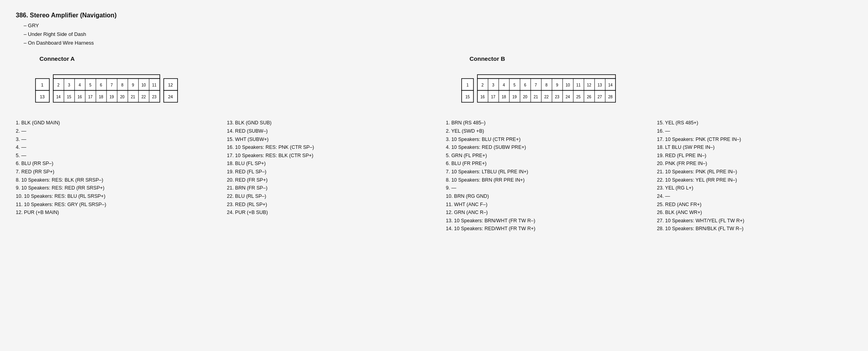 This screenshot has height=351, width=868. I want to click on svg-text: 18, so click(101, 97).